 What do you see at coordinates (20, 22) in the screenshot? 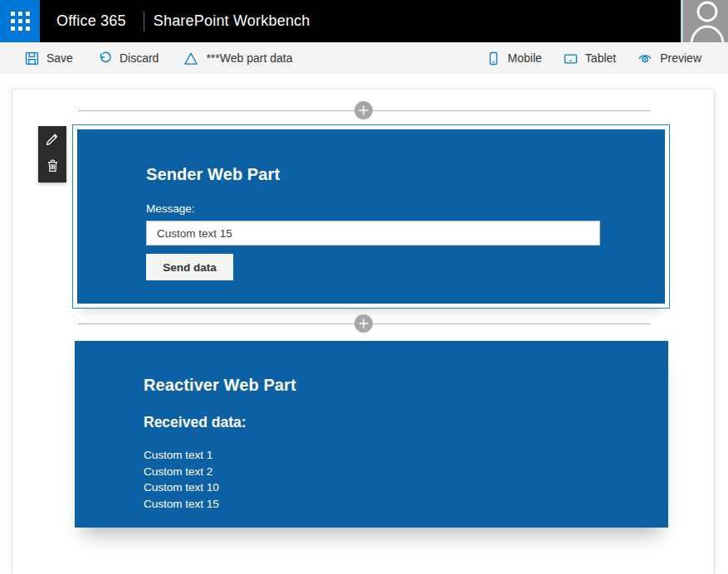
I see `app-launcher-button` at bounding box center [20, 22].